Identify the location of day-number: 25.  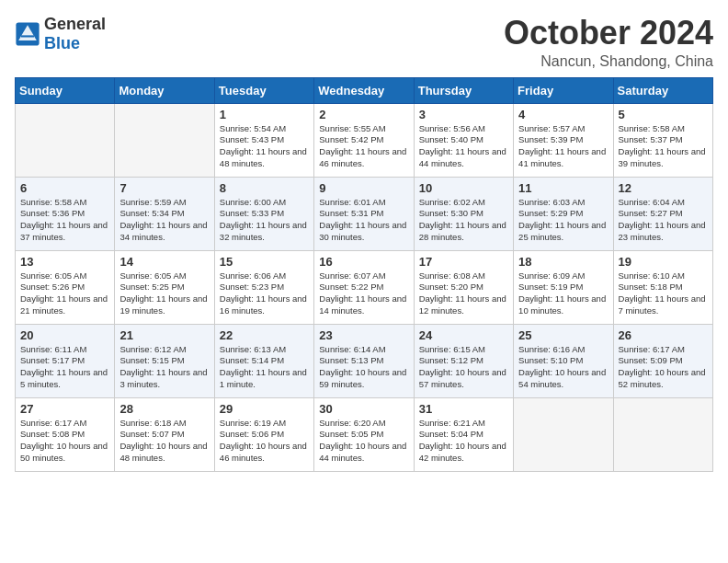
(563, 335).